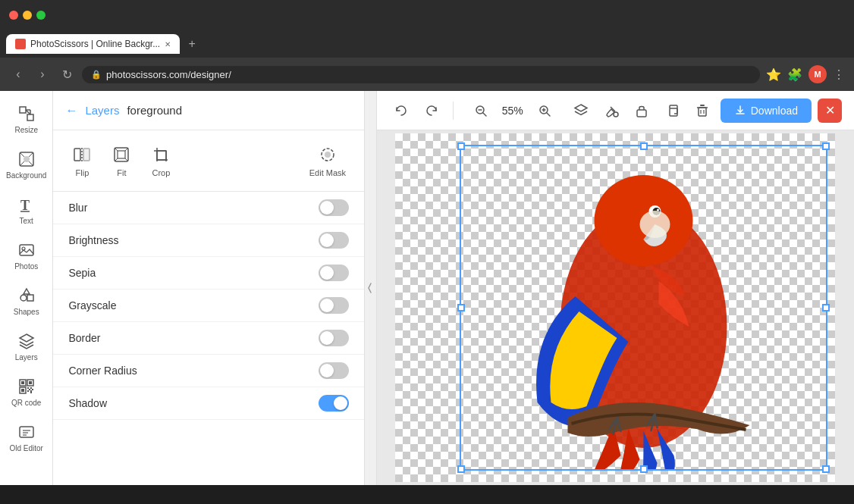 The image size is (854, 504). Describe the element at coordinates (702, 111) in the screenshot. I see `delete-btn` at that location.